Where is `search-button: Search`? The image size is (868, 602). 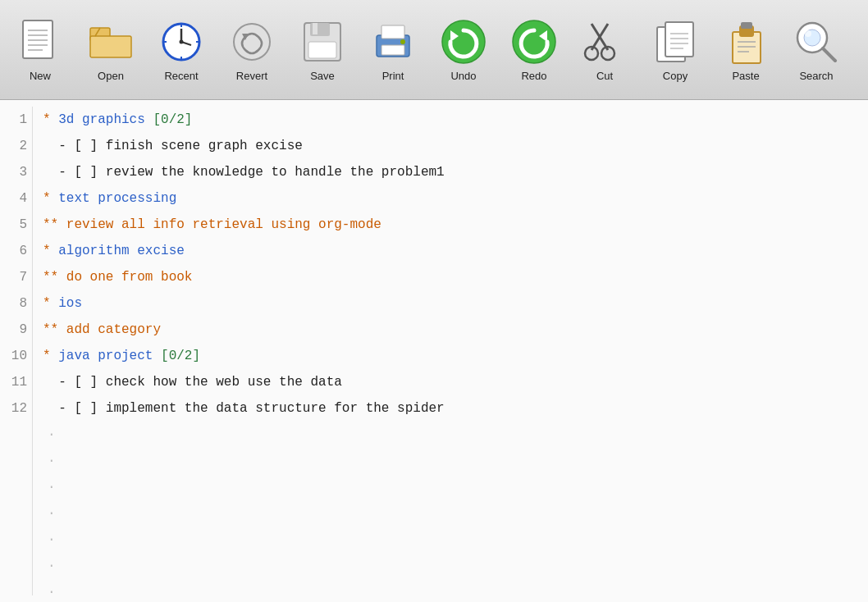 search-button: Search is located at coordinates (816, 50).